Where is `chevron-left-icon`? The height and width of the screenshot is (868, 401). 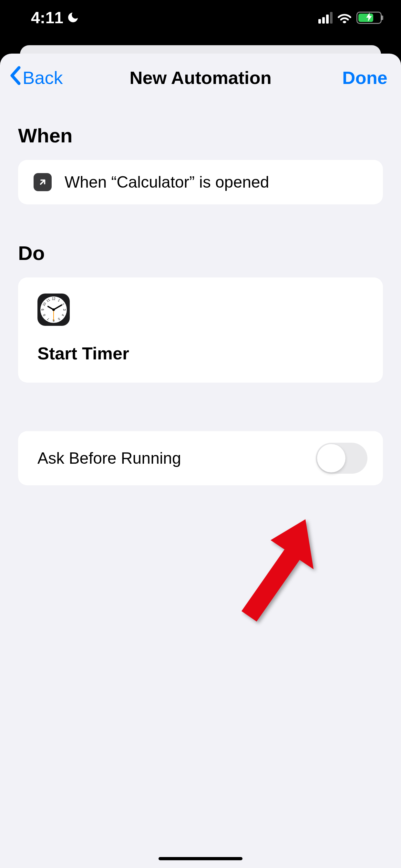 chevron-left-icon is located at coordinates (16, 78).